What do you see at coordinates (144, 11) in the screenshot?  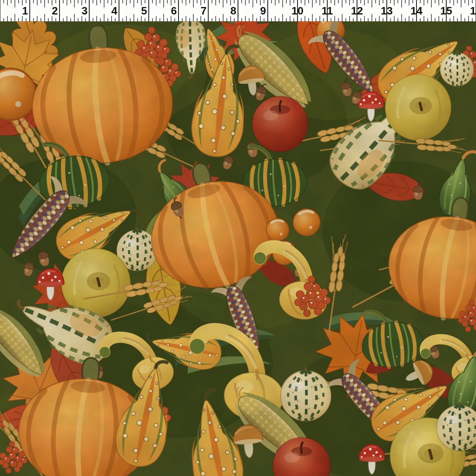 I see `ruler-number: 5` at bounding box center [144, 11].